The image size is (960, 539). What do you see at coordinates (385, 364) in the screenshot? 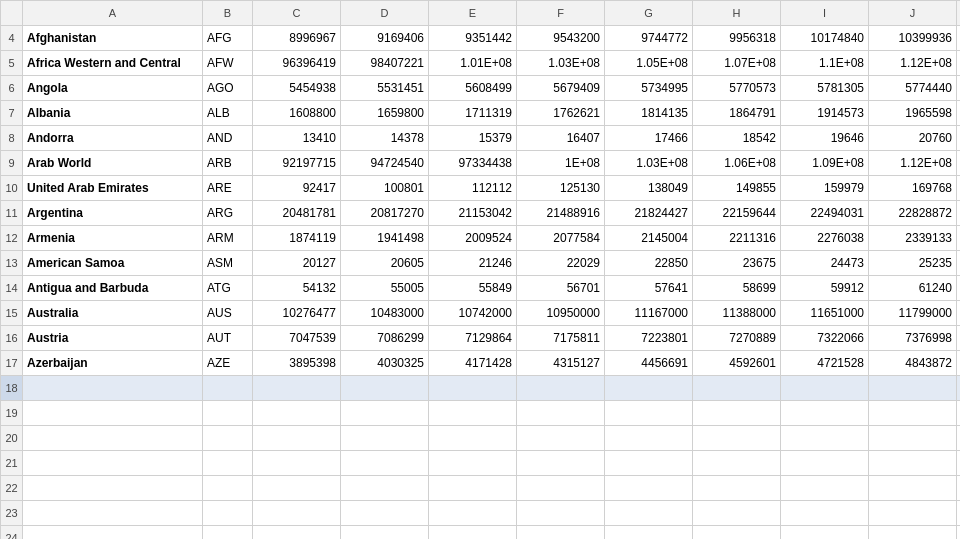
I see `cell-value: 4030325` at bounding box center [385, 364].